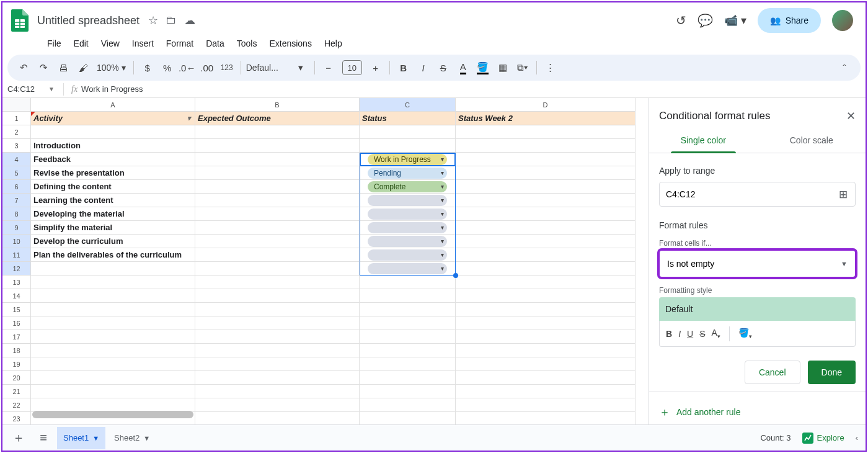 The height and width of the screenshot is (453, 868). Describe the element at coordinates (17, 351) in the screenshot. I see `row-header: 18` at that location.